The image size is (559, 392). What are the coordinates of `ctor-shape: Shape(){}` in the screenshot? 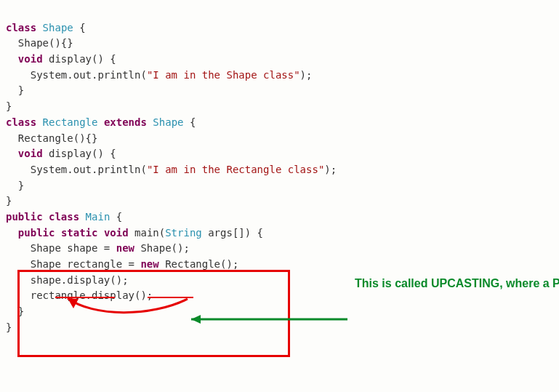 It's located at (279, 44).